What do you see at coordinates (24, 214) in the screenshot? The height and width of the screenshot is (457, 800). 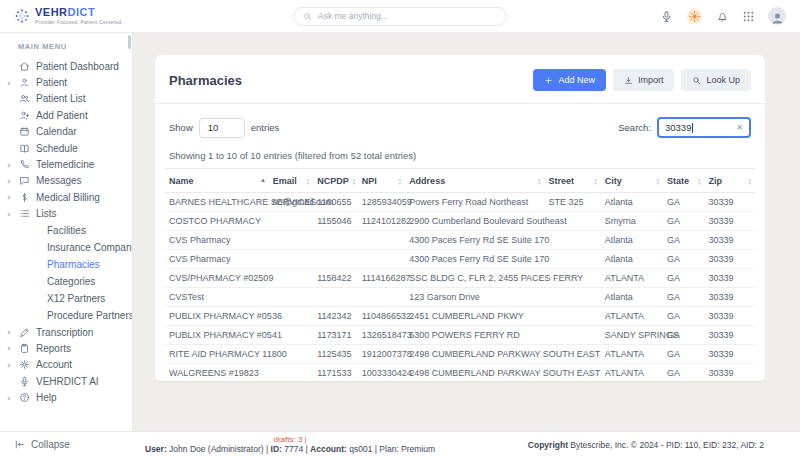 I see `list-icon` at bounding box center [24, 214].